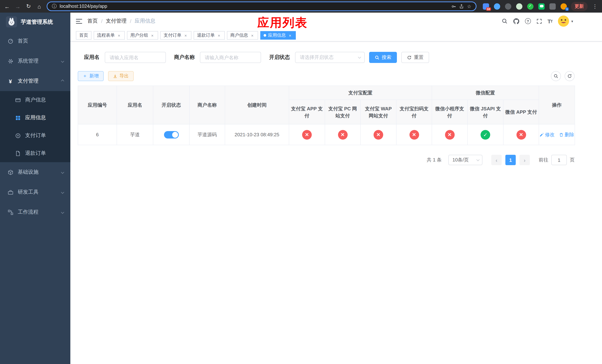 This screenshot has width=602, height=364. I want to click on user-avatar-dropdown: ▾, so click(566, 21).